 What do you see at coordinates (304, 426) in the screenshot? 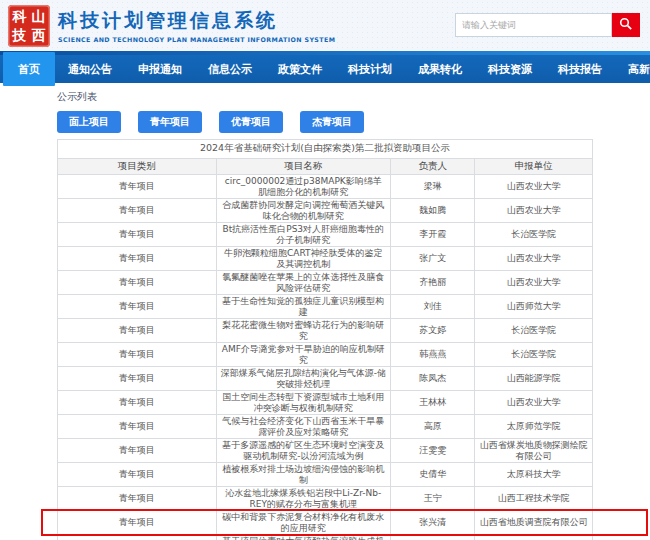
I see `cell-project-name: 气候与社会经济变化下山西省玉米干旱暴露评价及应对策略研究` at bounding box center [304, 426].